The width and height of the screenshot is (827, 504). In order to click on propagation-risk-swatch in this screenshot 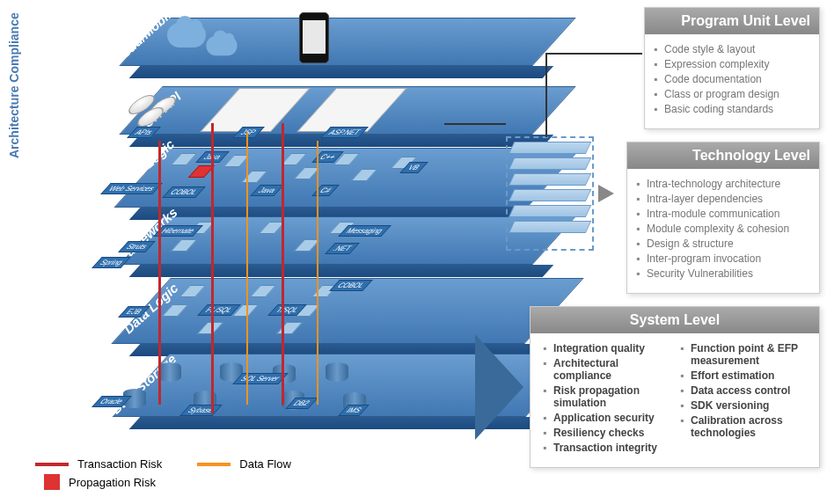, I will do `click(52, 482)`.